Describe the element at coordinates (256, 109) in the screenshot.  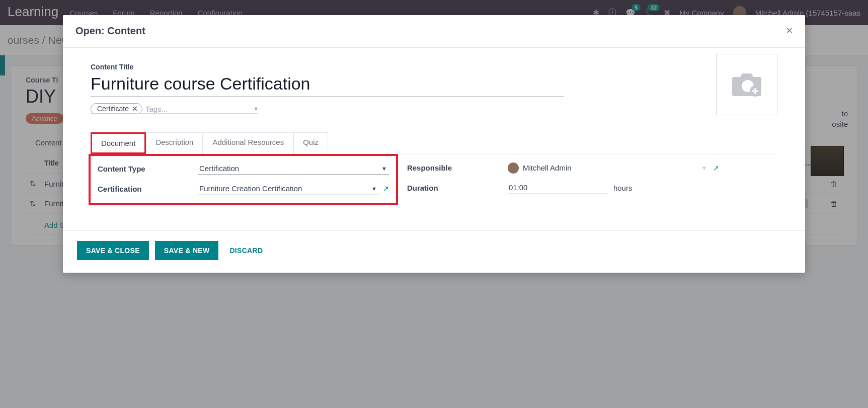
I see `tags-dropdown-icon: ▼` at that location.